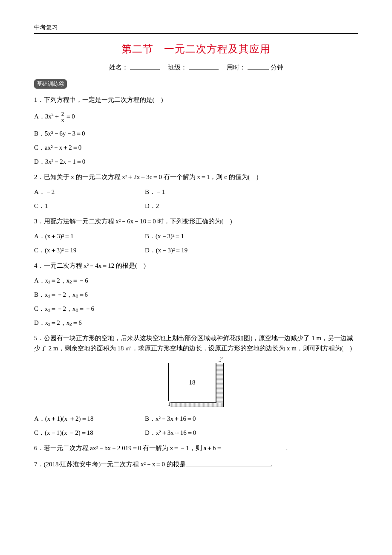  What do you see at coordinates (50, 84) in the screenshot?
I see `section-badge: 基础训练④` at bounding box center [50, 84].